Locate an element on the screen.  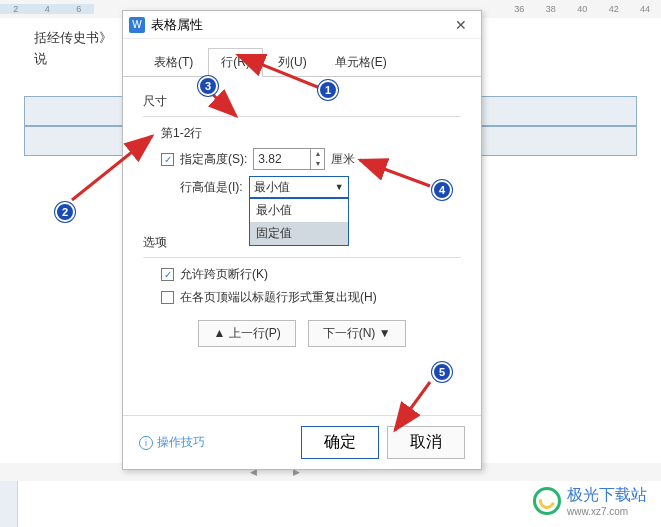
row-height-is-dropdown: 最小值 固定值 is located at coordinates (299, 222).